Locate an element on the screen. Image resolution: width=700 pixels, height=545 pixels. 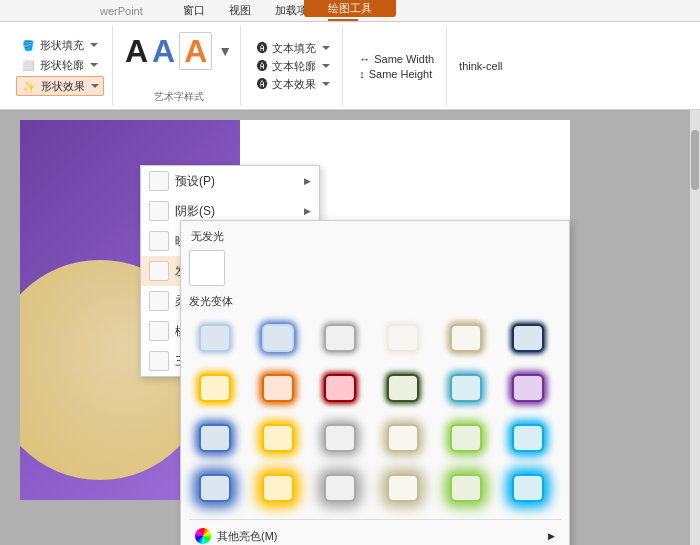
shape-effect-icon: ✨ is located at coordinates (29, 86).